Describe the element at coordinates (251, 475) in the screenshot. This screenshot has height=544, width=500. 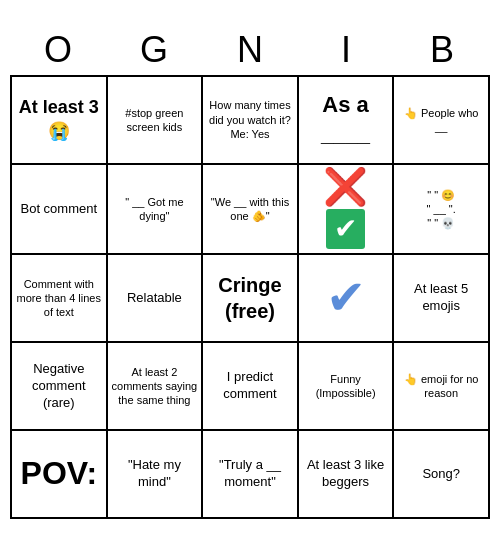
I see `cell-r4c2: "Truly a __ moment"` at that location.